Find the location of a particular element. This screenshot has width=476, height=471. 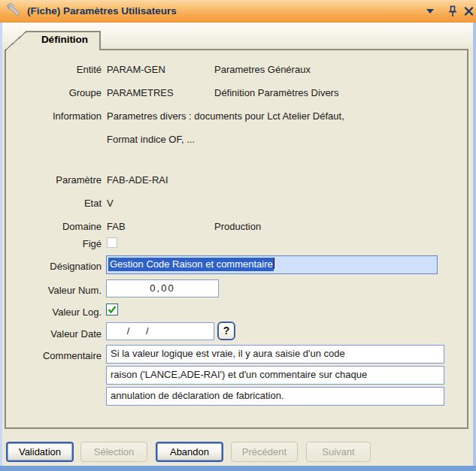

validation-button: Validation is located at coordinates (40, 452).